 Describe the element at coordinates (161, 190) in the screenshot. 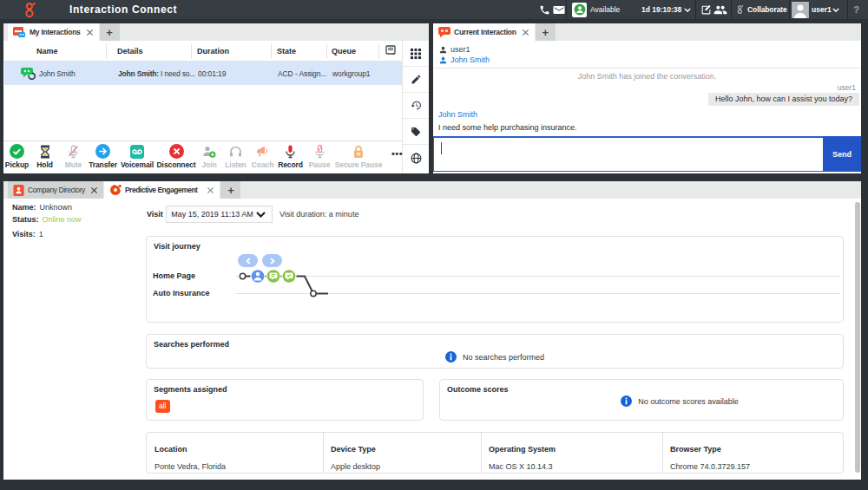

I see `tab-label: Predictive Engagement` at that location.